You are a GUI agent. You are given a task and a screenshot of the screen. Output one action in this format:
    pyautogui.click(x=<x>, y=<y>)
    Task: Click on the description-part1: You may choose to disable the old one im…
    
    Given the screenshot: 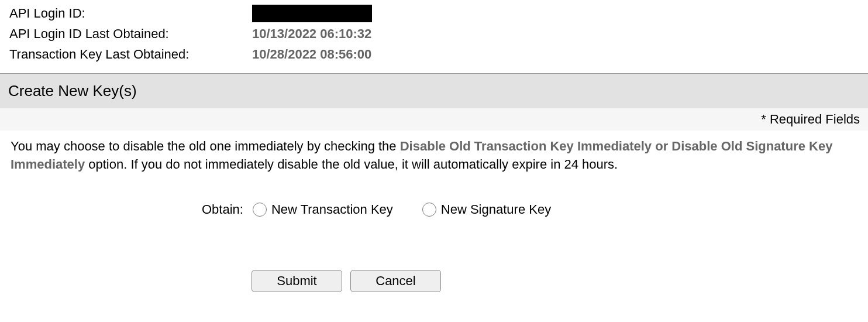 What is the action you would take?
    pyautogui.click(x=205, y=146)
    